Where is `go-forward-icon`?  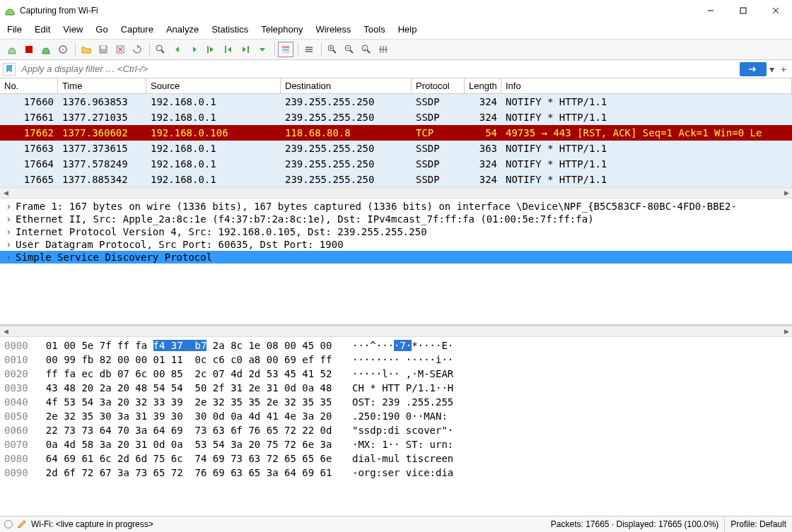
go-forward-icon is located at coordinates (194, 49).